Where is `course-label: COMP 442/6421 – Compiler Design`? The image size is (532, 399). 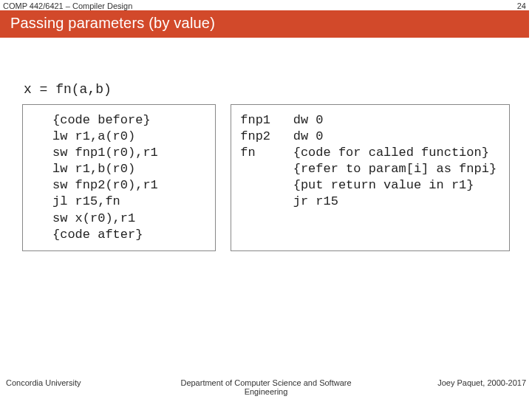
course-label: COMP 442/6421 – Compiler Design is located at coordinates (68, 6).